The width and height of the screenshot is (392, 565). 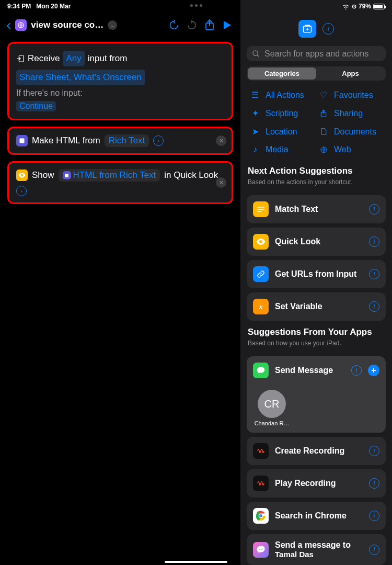 I want to click on html-action-icon, so click(x=22, y=141).